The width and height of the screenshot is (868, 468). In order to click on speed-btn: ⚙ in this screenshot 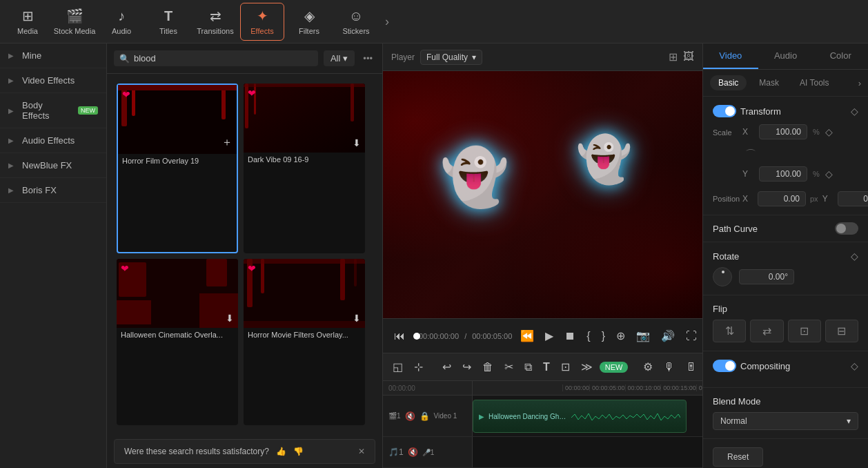, I will do `click(648, 367)`.